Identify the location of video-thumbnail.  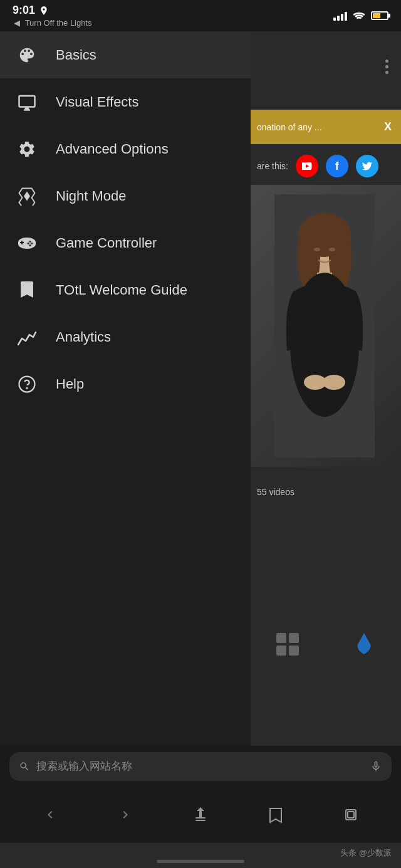
(325, 326).